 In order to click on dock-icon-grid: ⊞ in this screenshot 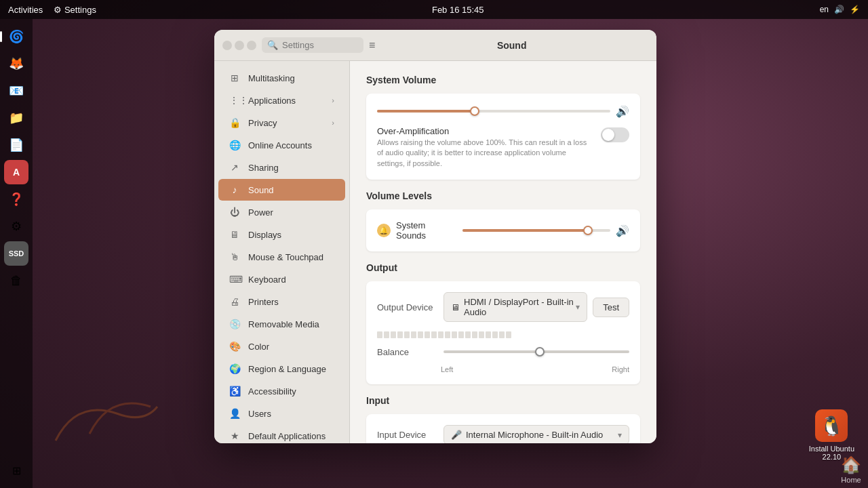, I will do `click(16, 470)`.